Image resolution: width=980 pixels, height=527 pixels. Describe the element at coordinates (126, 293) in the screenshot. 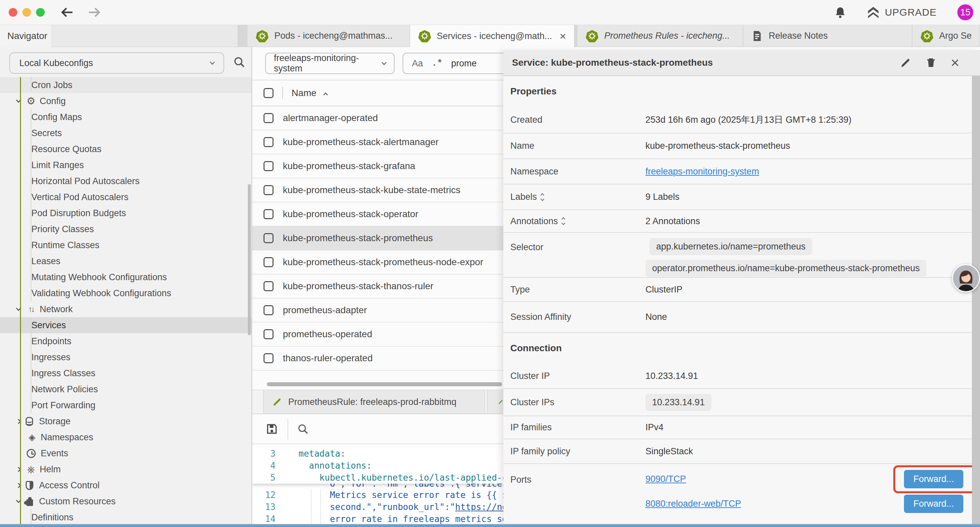

I see `sidebar-item-validating-webhook-configurations: Validating Webhook Configurations` at that location.